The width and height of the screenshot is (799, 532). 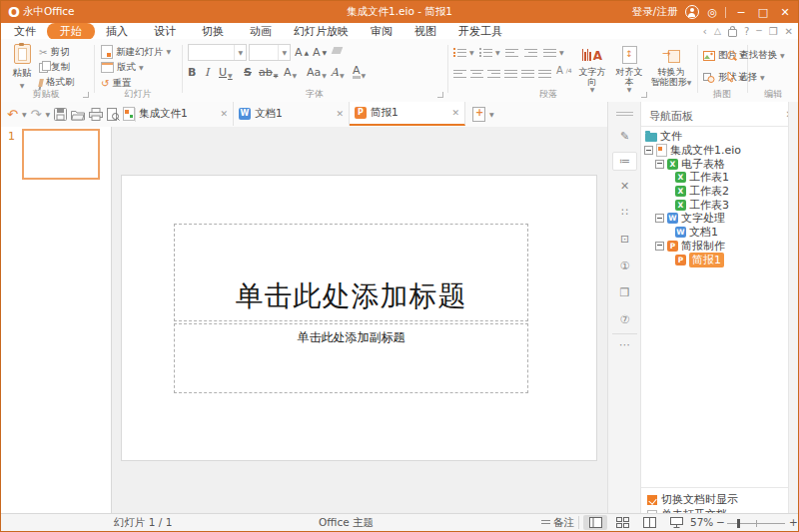 I want to click on menu-view: 视图, so click(x=425, y=32).